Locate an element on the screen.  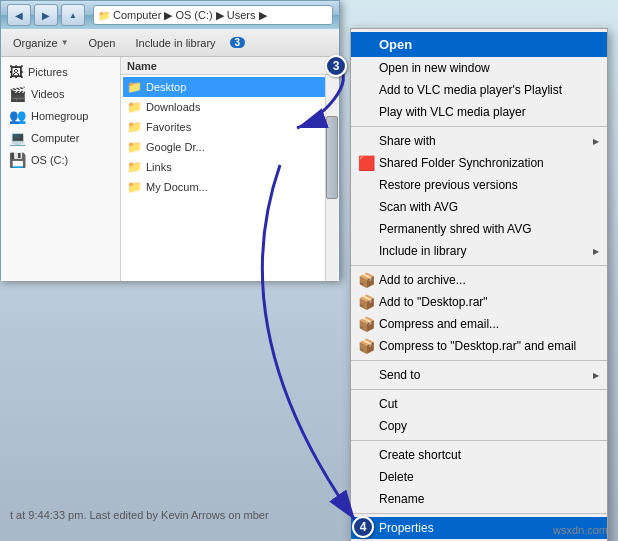
folder-icon: 📁 is located at coordinates (104, 16).